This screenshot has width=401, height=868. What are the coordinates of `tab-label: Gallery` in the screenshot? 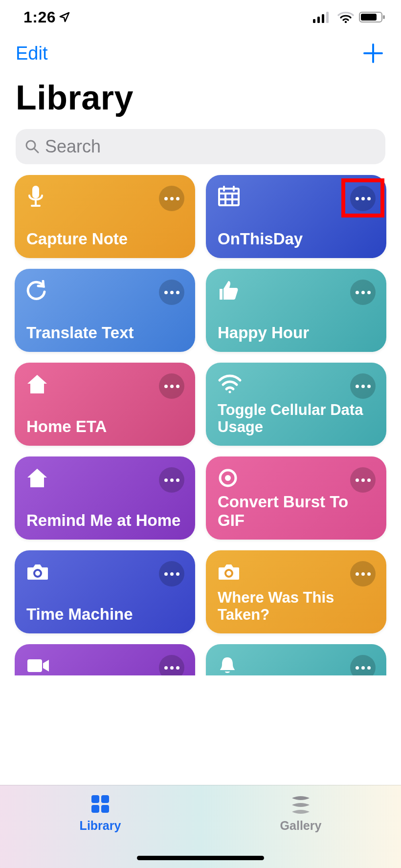 It's located at (301, 826).